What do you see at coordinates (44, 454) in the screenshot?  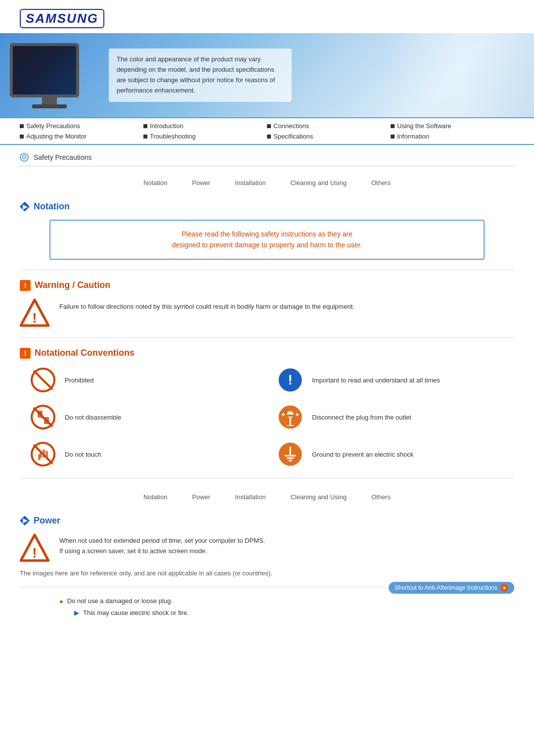 I see `touch-icon` at bounding box center [44, 454].